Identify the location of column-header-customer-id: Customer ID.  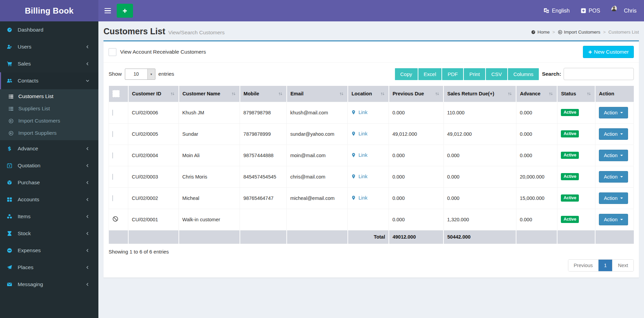
(153, 94).